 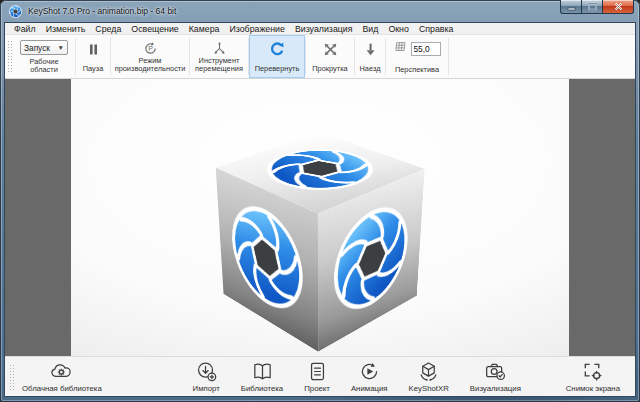 What do you see at coordinates (320, 376) in the screenshot?
I see `bottom-toolbar: Облачная библиотека Импорт` at bounding box center [320, 376].